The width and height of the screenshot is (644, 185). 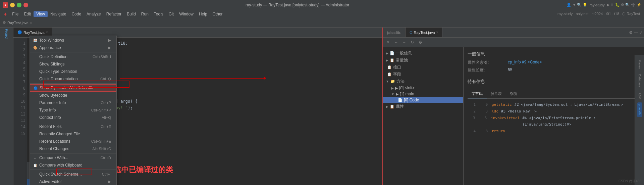 What do you see at coordinates (73, 162) in the screenshot?
I see `menu-section-5: ↔ Compare With... Ctrl+D 📋 Compare with …` at bounding box center [73, 162].